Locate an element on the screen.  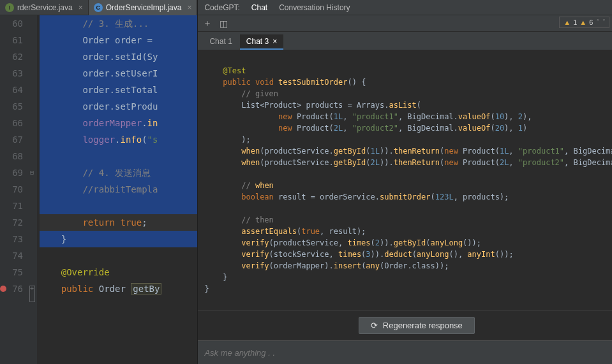
chat-tabs: Chat 1 Chat 3 × is located at coordinates (405, 41).